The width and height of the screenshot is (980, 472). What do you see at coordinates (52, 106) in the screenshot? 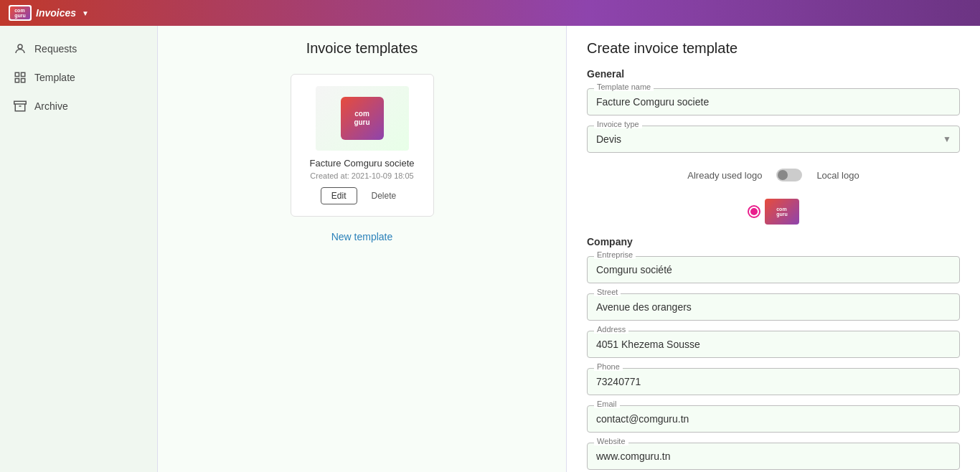
I see `sidebar-item-archive-label: Archive` at bounding box center [52, 106].